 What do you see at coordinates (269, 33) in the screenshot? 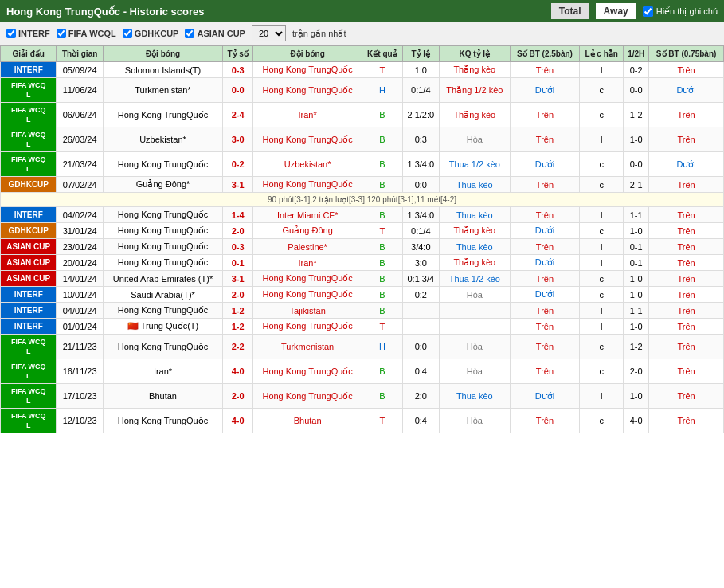
I see `recent-count-select: 20 10 30 50` at bounding box center [269, 33].